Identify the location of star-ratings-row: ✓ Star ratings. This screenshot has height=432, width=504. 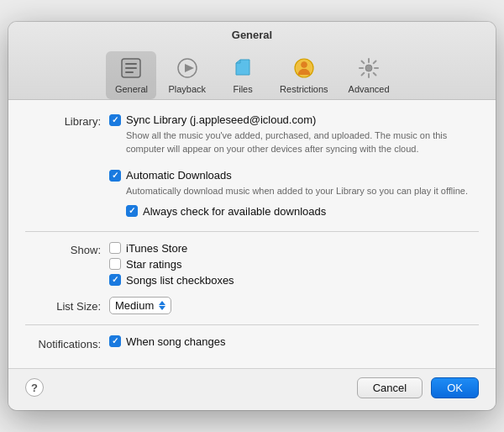
(294, 264).